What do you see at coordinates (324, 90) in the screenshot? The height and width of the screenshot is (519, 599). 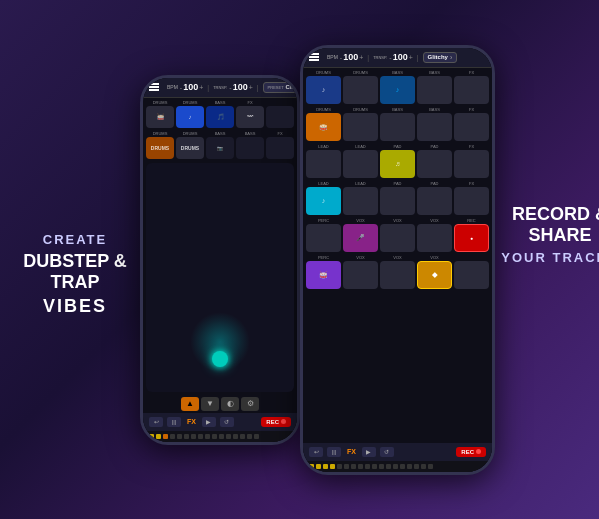 I see `rpad-1-1: ♪` at bounding box center [324, 90].